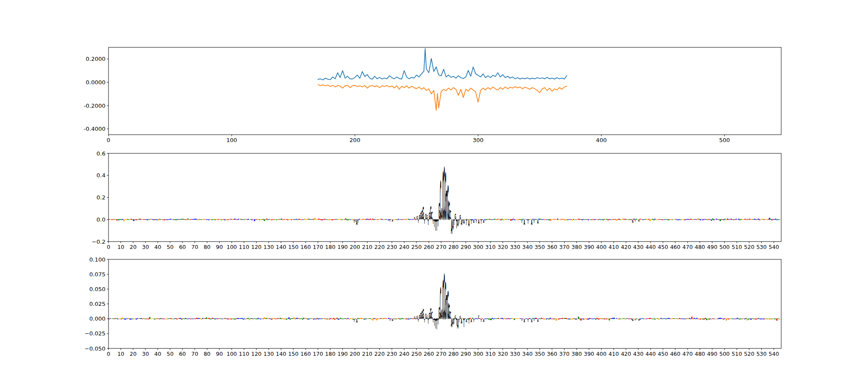 This screenshot has width=868, height=391. Describe the element at coordinates (479, 317) in the screenshot. I see `logo-letter-C: C` at that location.